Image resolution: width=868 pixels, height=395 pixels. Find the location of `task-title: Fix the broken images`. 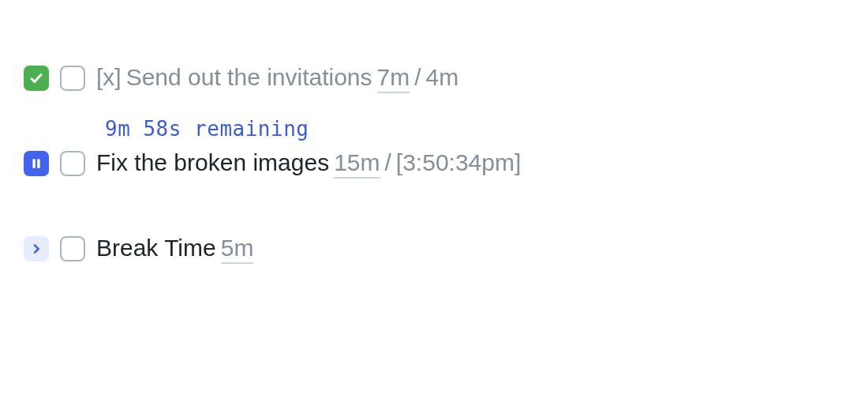

task-title: Fix the broken images is located at coordinates (213, 163).